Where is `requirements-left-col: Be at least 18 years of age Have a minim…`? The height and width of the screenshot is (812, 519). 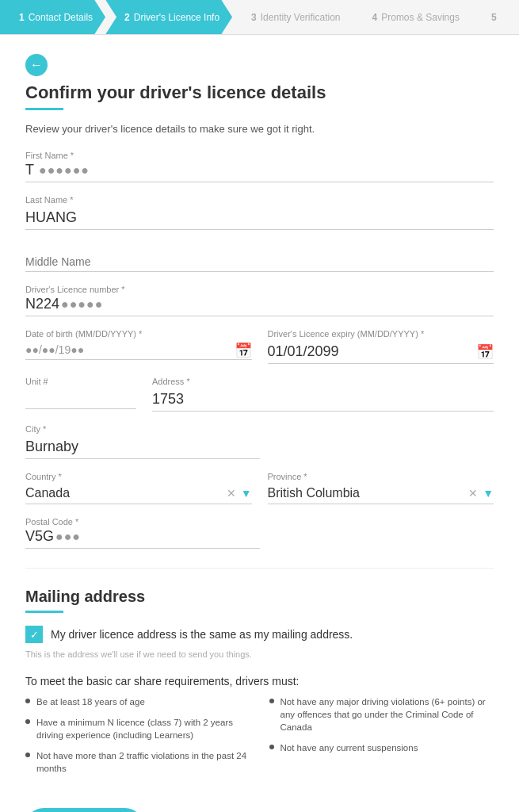 requirements-left-col: Be at least 18 years of age Have a minim… is located at coordinates (138, 739).